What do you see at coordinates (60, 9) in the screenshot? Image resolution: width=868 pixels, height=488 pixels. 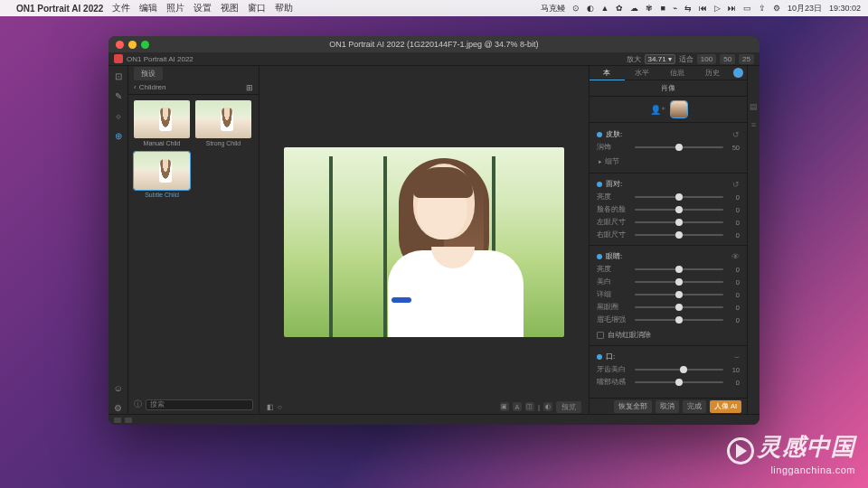 I see `app-name: ON1 Portrait AI 2022` at bounding box center [60, 9].